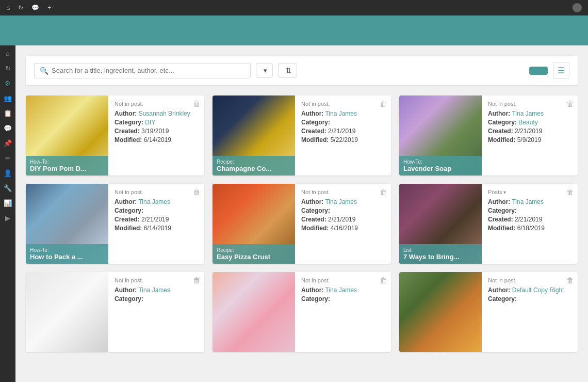 This screenshot has width=588, height=382. What do you see at coordinates (528, 114) in the screenshot?
I see `author-link-3: Tina James` at bounding box center [528, 114].